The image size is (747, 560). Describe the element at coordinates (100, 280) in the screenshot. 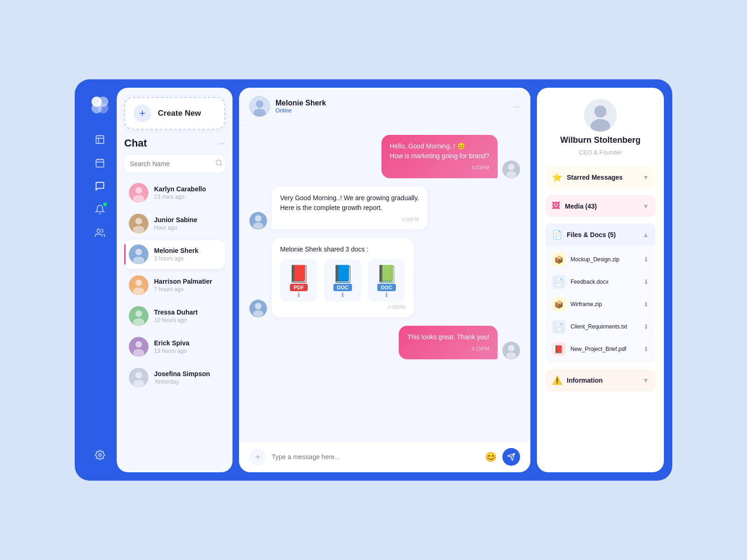

I see `sidebar` at that location.